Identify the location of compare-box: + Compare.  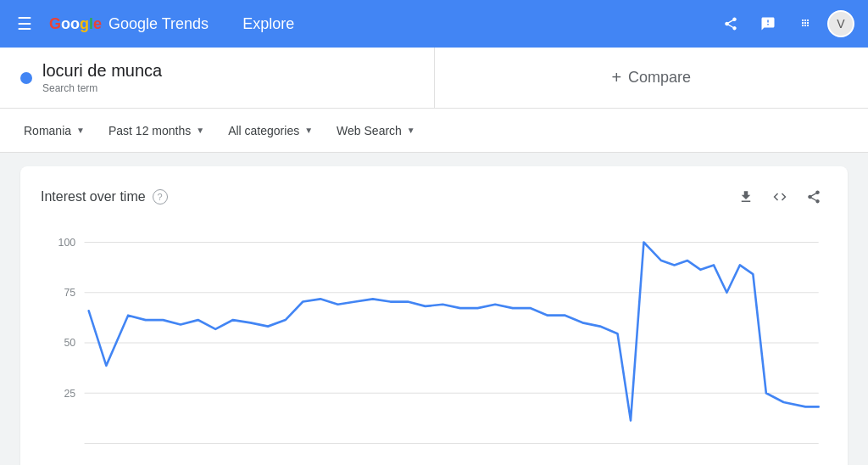
(652, 78).